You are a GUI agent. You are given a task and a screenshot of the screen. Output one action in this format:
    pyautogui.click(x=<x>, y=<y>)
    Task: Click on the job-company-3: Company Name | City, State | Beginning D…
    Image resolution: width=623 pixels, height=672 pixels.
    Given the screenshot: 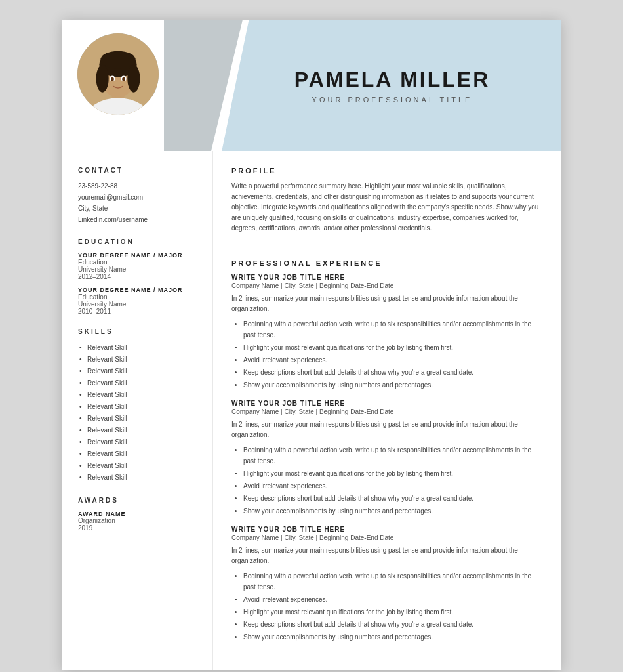 What is the action you would take?
    pyautogui.click(x=387, y=538)
    